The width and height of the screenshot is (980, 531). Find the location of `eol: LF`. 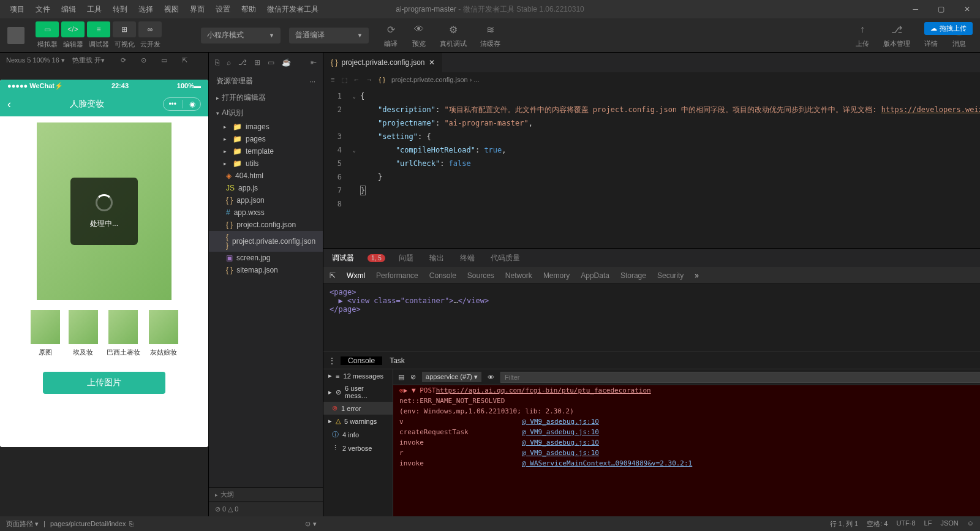

eol: LF is located at coordinates (929, 524).